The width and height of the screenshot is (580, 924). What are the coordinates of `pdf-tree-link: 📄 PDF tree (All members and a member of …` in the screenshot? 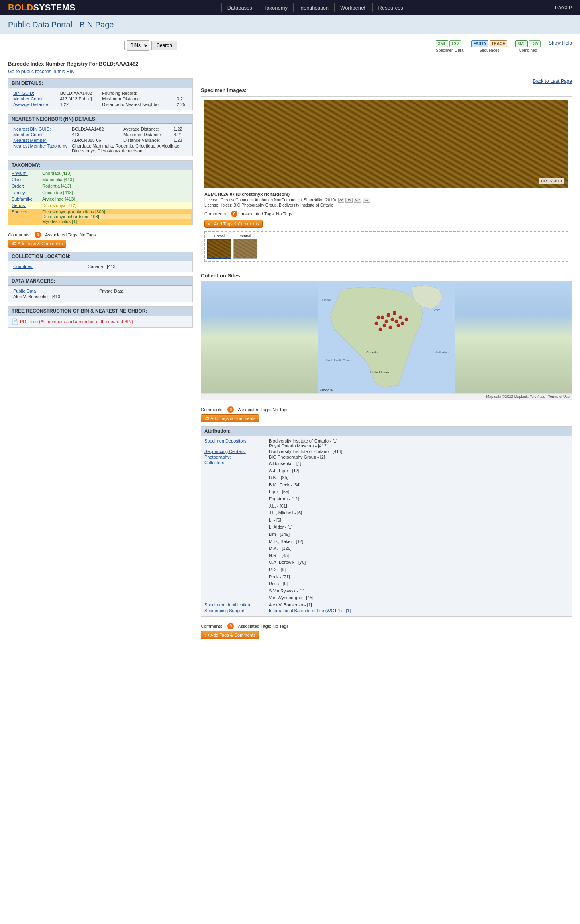 It's located at (100, 322).